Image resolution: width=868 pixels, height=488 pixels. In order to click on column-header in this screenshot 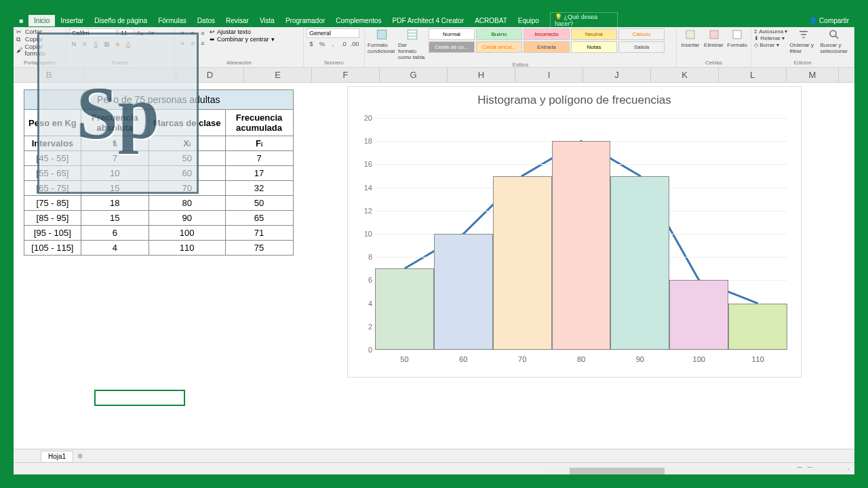, I will do `click(130, 75)`.